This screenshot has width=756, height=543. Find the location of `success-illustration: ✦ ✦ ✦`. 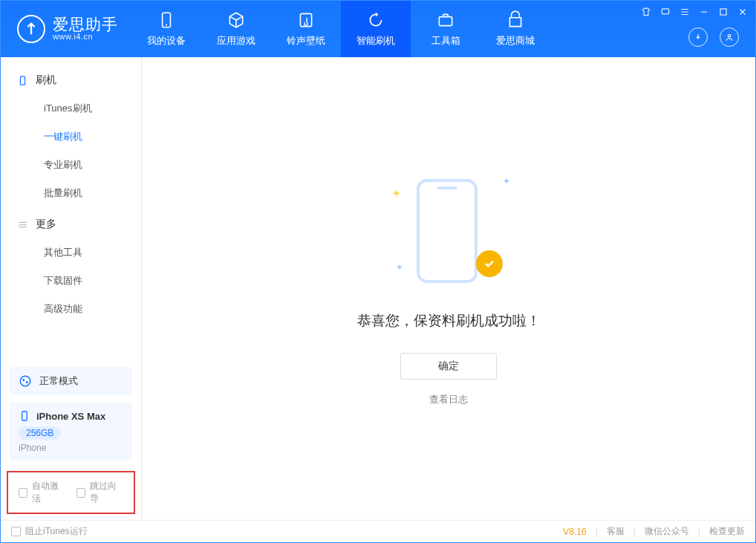

success-illustration: ✦ ✦ ✦ is located at coordinates (449, 231).